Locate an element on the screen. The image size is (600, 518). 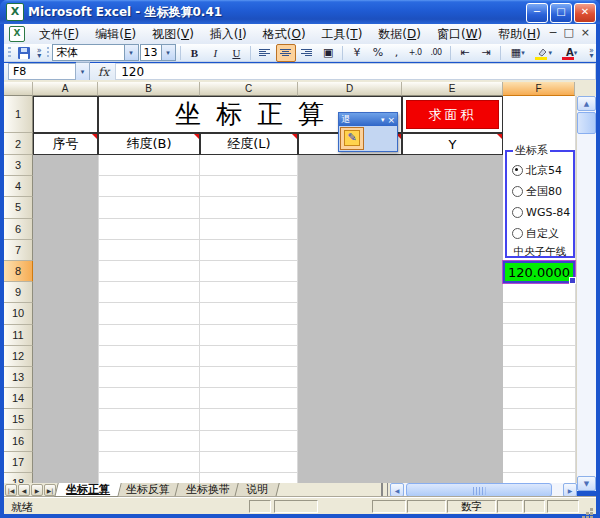
workbook-minimize-button: ─ is located at coordinates (554, 32).